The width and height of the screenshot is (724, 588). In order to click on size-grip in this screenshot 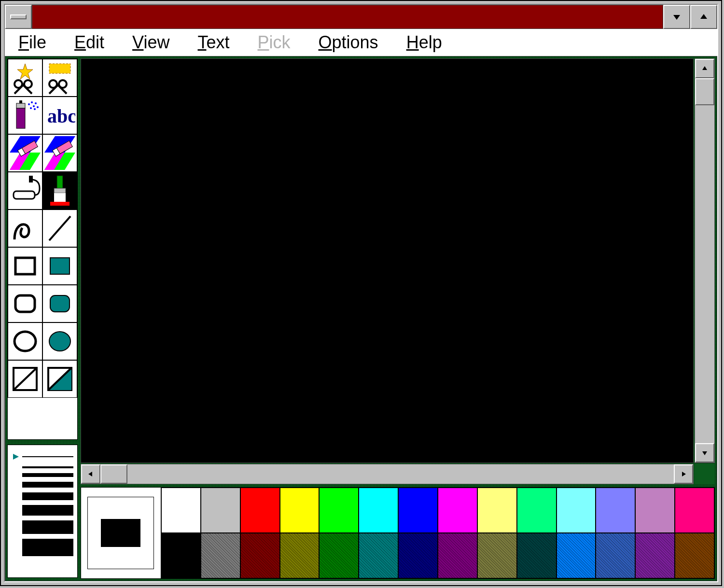, I will do `click(705, 474)`.